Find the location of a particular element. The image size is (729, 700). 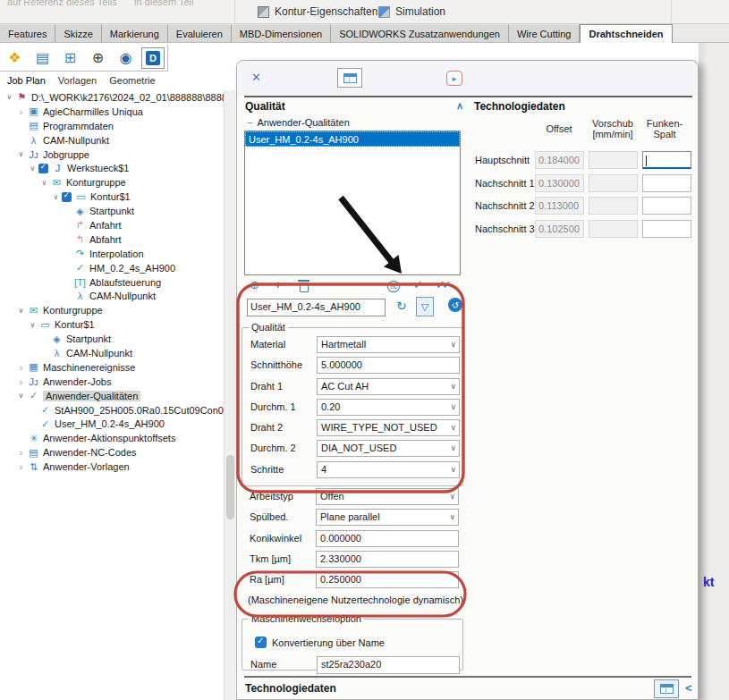

origin-icon: ⊕ is located at coordinates (98, 57).